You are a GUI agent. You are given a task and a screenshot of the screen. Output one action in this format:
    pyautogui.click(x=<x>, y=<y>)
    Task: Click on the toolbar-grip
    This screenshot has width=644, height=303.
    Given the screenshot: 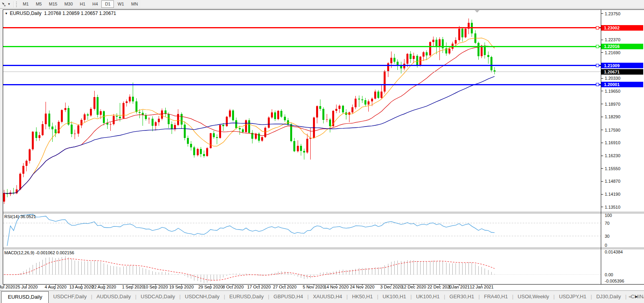 What is the action you would take?
    pyautogui.click(x=16, y=4)
    